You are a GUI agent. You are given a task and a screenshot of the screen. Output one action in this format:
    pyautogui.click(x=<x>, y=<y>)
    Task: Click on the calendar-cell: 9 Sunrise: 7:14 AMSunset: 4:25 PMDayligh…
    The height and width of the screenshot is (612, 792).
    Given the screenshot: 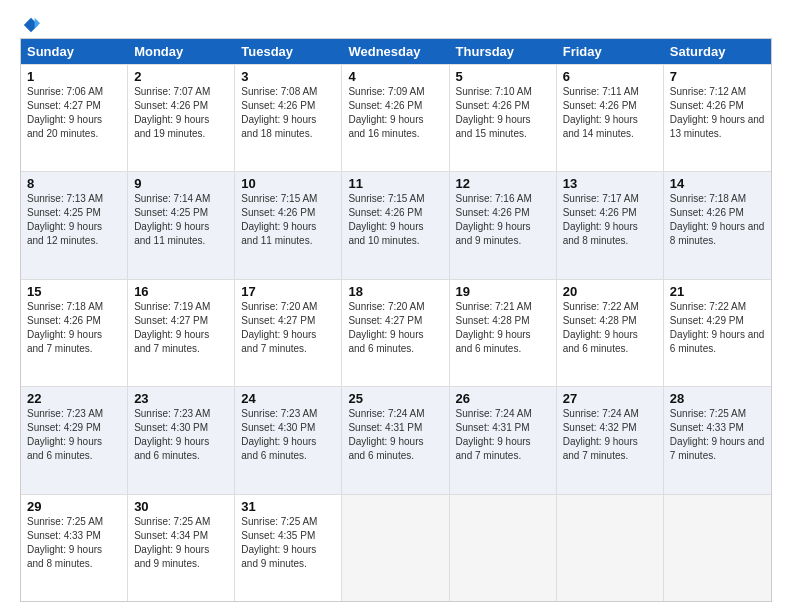 What is the action you would take?
    pyautogui.click(x=182, y=225)
    